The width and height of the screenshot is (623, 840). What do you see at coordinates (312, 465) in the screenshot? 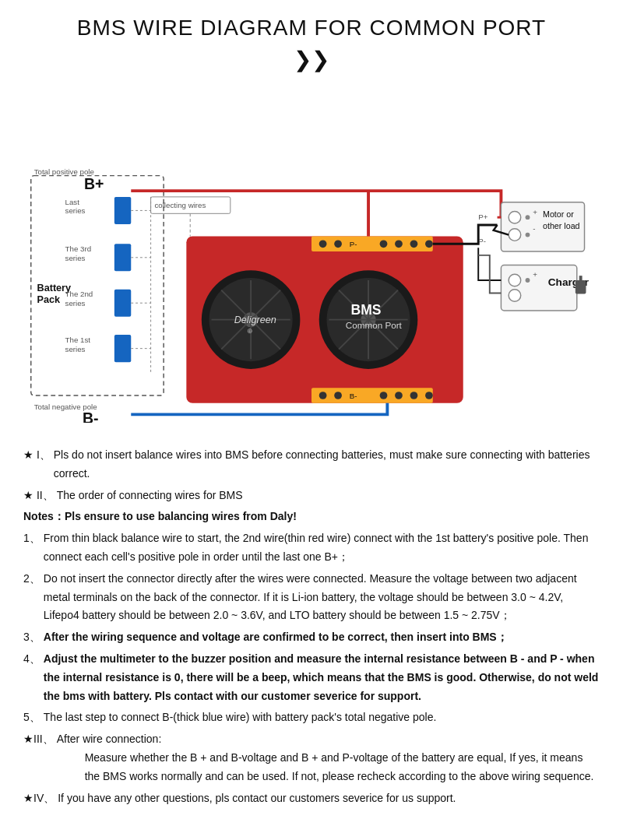
I see `instruction-item-1: ★ I、 Pls do not insert balance wires int…` at bounding box center [312, 465].